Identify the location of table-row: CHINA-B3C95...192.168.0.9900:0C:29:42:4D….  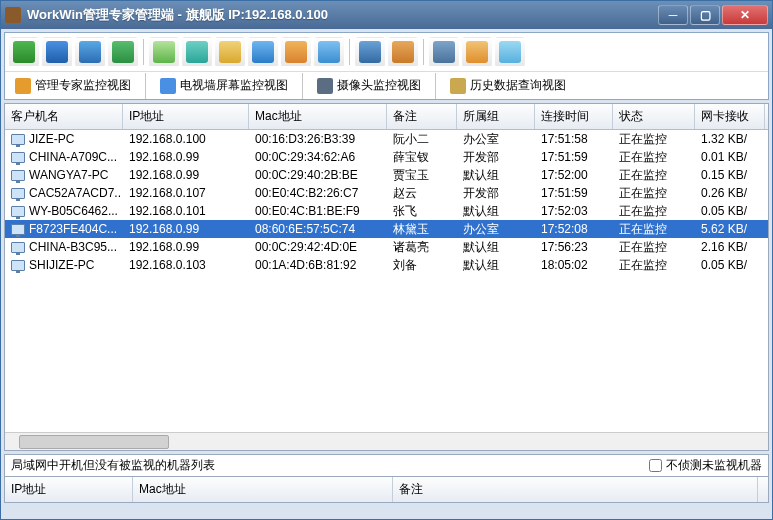
(386, 247).